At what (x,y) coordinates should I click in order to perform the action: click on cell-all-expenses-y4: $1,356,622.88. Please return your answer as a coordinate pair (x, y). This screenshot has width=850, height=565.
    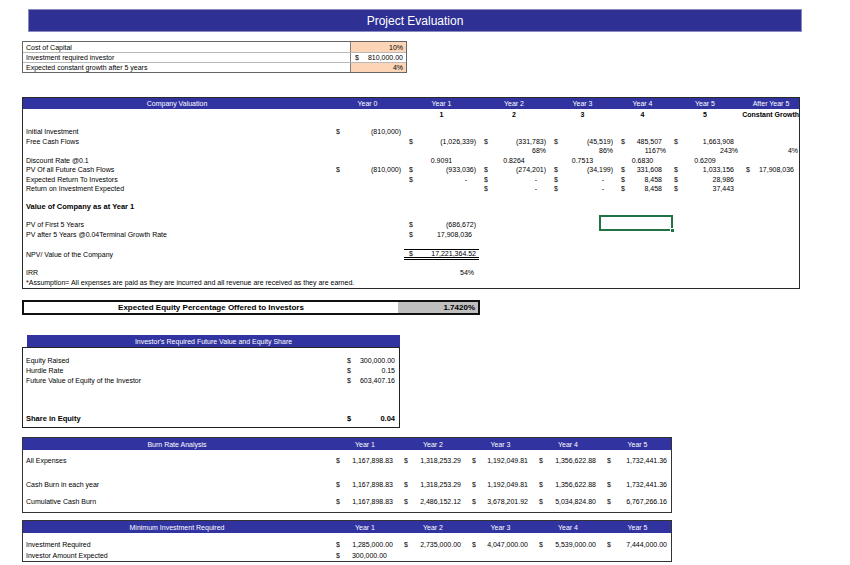
    Looking at the image, I should click on (568, 460).